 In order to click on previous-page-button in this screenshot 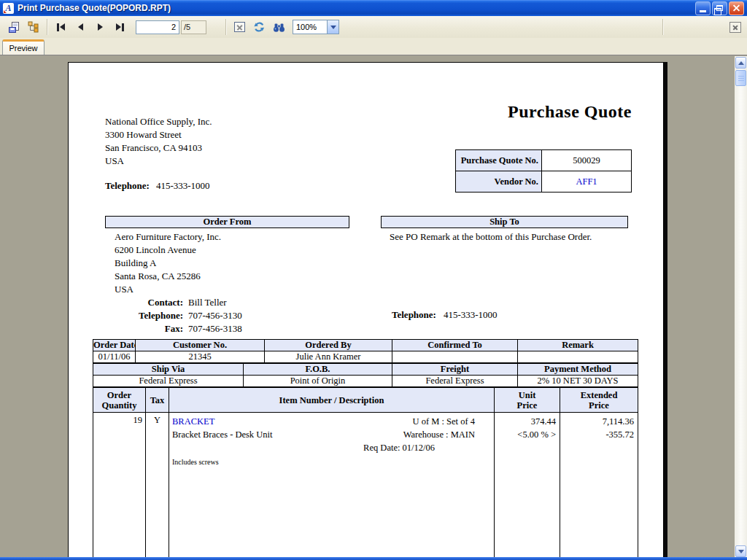, I will do `click(80, 27)`.